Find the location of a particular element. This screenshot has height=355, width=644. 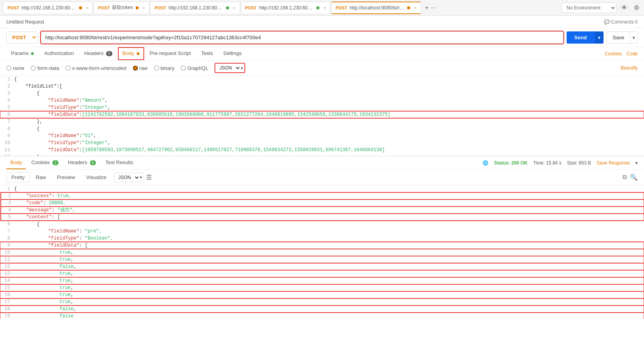

tab-settings: Settings is located at coordinates (233, 53).